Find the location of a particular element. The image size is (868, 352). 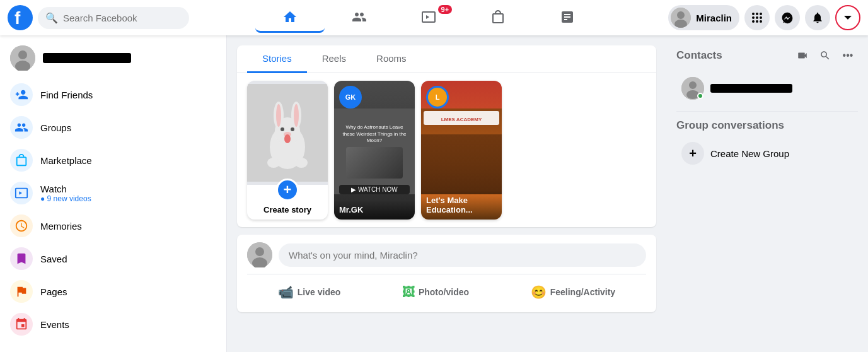

create-new-group-button: + Create New Group is located at coordinates (767, 153).